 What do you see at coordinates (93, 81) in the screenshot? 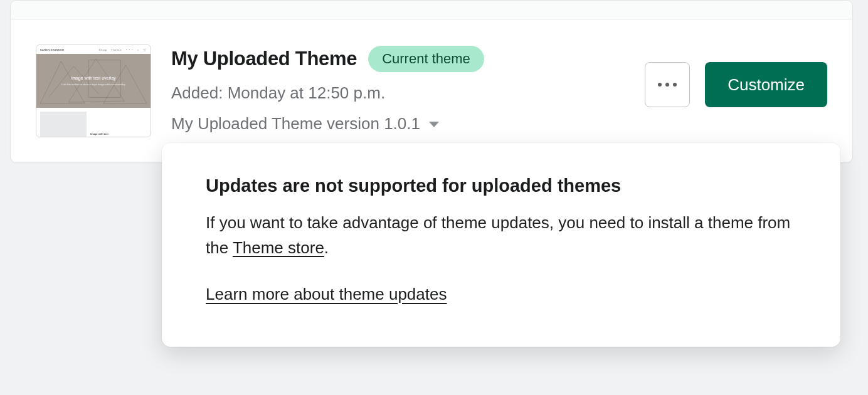
I see `thumbnail-hero: Image with text overlay Use this section…` at bounding box center [93, 81].